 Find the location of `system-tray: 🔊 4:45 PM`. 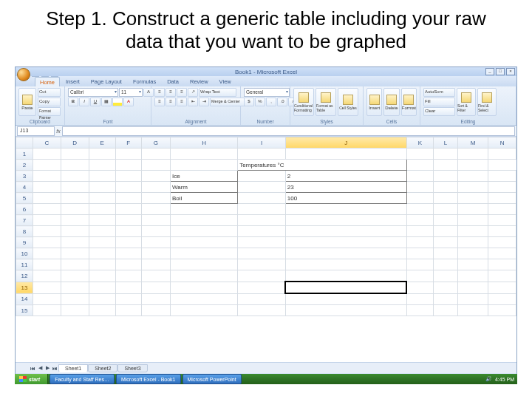

system-tray: 🔊 4:45 PM is located at coordinates (499, 379).